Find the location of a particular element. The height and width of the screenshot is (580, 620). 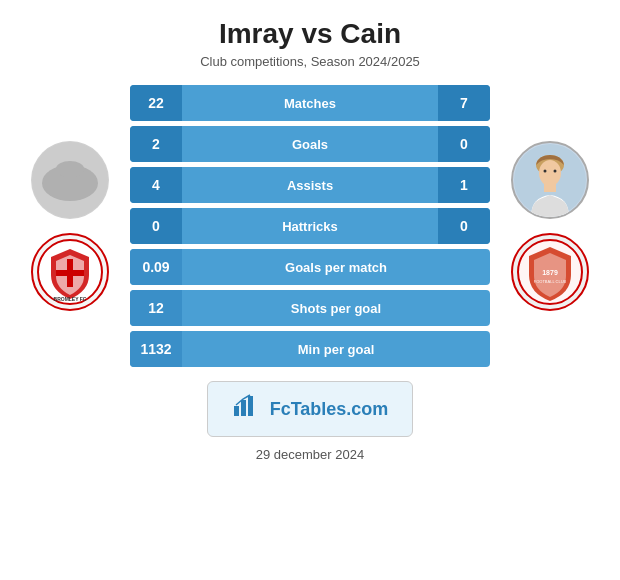

stat-label: Goals per match is located at coordinates (336, 268).